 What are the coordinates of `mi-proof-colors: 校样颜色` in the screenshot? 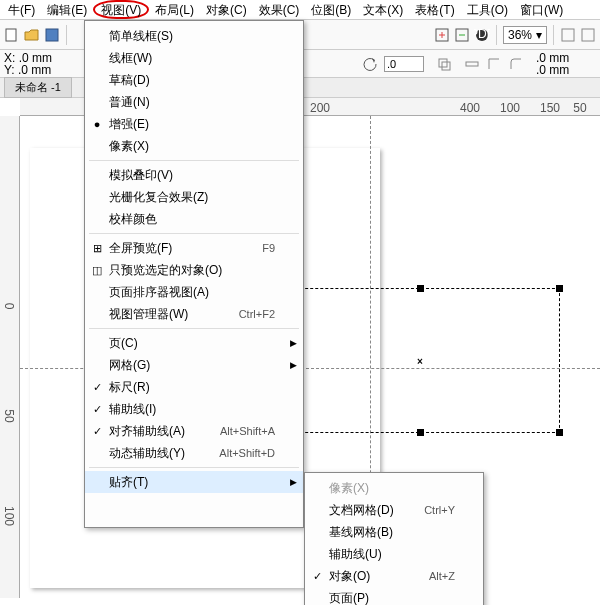 It's located at (194, 219).